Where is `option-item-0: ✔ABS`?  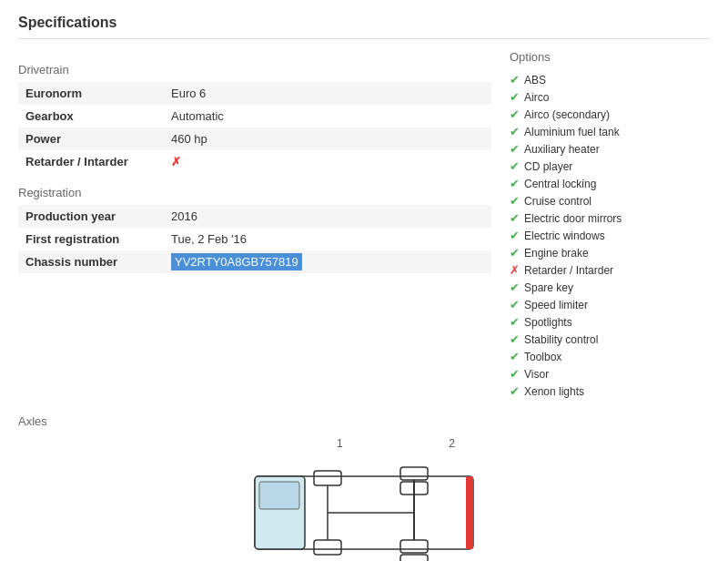 option-item-0: ✔ABS is located at coordinates (610, 80).